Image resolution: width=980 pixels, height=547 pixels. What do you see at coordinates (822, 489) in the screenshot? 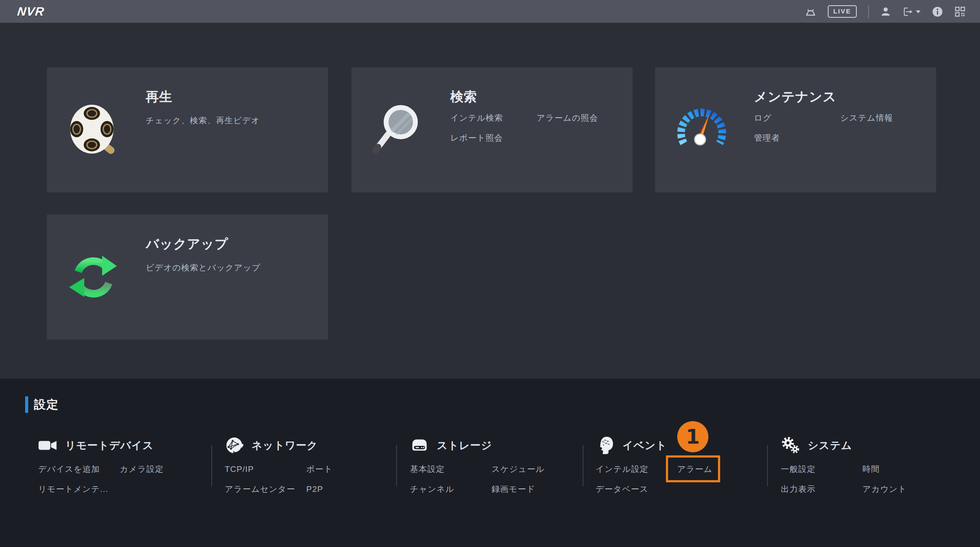
I see `link-output-display: 出力表示` at bounding box center [822, 489].